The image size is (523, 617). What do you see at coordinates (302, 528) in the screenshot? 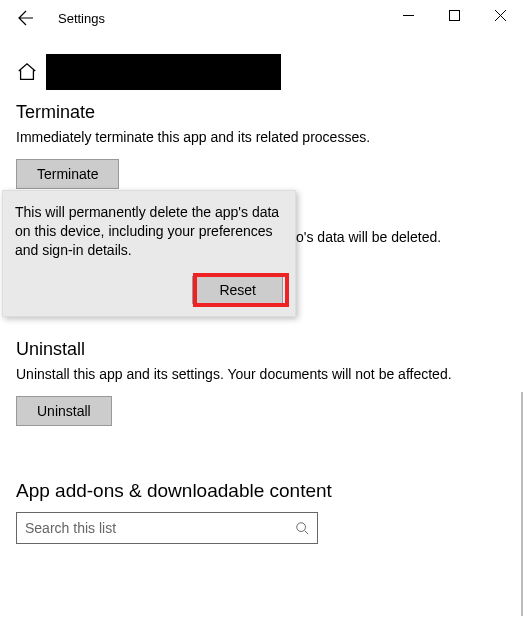
I see `search-icon` at bounding box center [302, 528].